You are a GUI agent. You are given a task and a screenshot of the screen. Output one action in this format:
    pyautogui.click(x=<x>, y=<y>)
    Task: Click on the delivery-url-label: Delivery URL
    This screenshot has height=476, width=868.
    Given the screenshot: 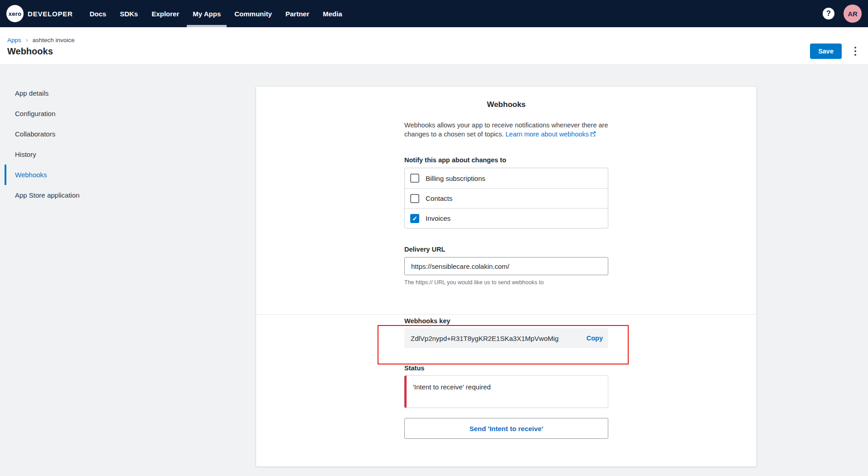 What is the action you would take?
    pyautogui.click(x=506, y=249)
    